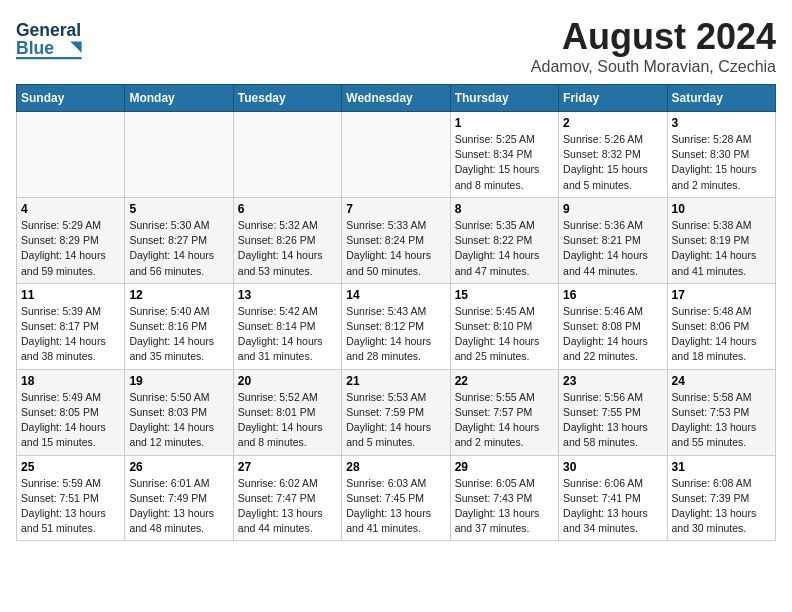  I want to click on day-number: 27, so click(288, 467).